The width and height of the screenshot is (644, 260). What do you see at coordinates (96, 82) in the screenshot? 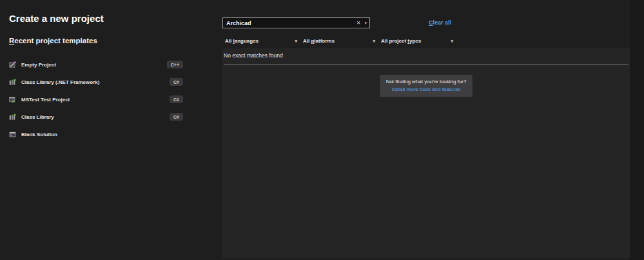
I see `template-item-class-library-net-framework: Class Library (.NET Framework) C#` at bounding box center [96, 82].